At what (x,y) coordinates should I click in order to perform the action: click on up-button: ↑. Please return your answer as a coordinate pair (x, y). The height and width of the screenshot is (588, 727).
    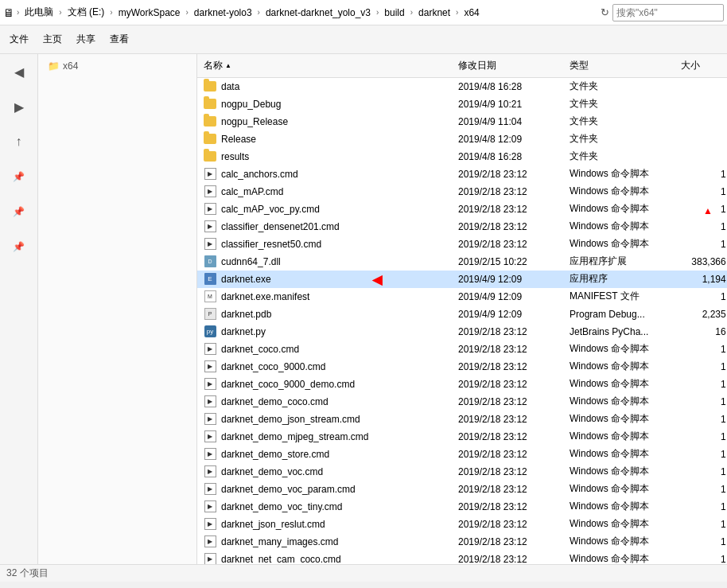
    Looking at the image, I should click on (19, 142).